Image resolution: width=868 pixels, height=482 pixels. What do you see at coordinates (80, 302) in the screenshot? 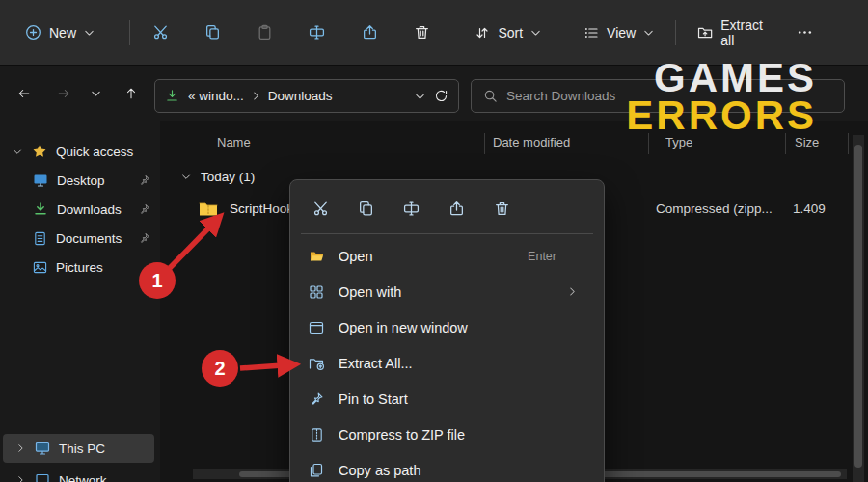
I see `sidebar: Quick access Desktop Downloads Documents…` at bounding box center [80, 302].